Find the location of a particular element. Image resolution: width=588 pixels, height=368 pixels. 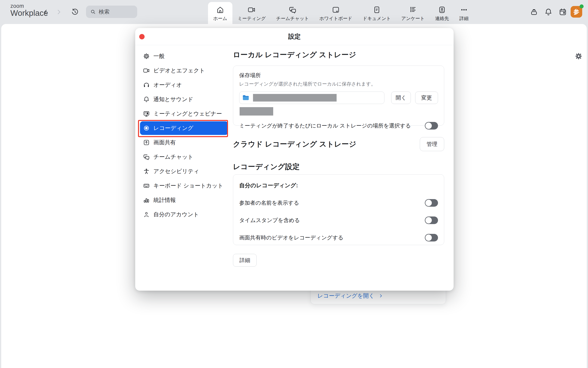

my-recordings-label: 自分のレコーディング: is located at coordinates (338, 185).